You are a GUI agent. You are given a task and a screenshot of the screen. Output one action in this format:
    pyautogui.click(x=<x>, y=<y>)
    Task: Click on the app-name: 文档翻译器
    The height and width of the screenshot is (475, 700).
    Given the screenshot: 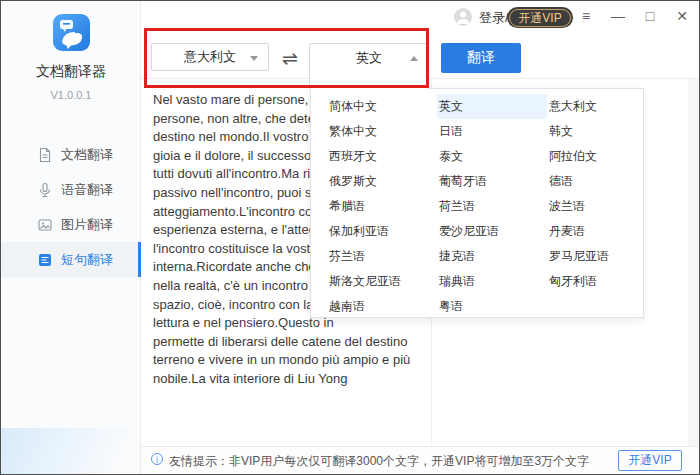 What is the action you would take?
    pyautogui.click(x=71, y=72)
    